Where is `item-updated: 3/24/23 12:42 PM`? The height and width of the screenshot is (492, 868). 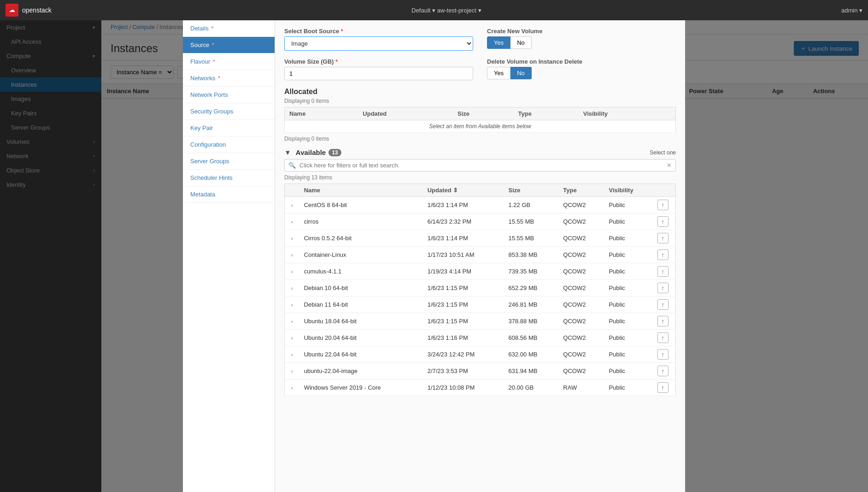 item-updated: 3/24/23 12:42 PM is located at coordinates (463, 355).